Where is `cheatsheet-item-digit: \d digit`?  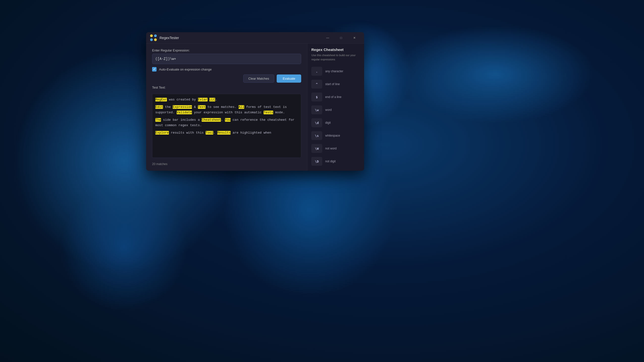
cheatsheet-item-digit: \d digit is located at coordinates (336, 123).